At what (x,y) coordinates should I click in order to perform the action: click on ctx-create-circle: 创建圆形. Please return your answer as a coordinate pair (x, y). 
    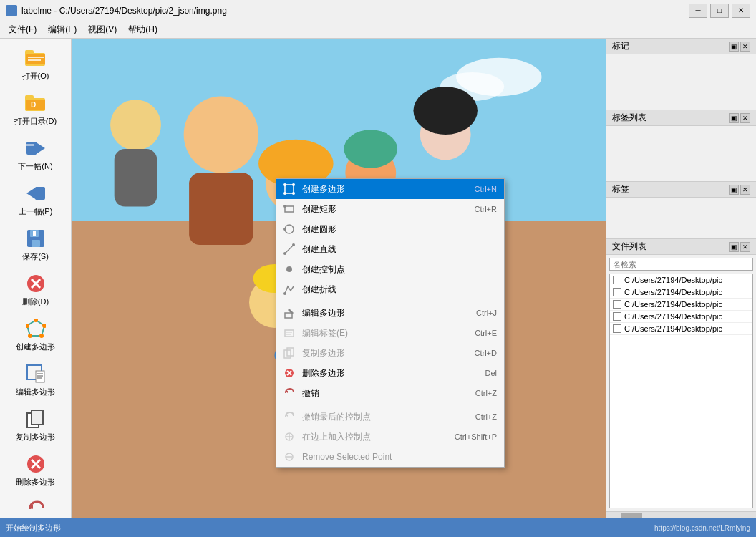
    Looking at the image, I should click on (390, 229).